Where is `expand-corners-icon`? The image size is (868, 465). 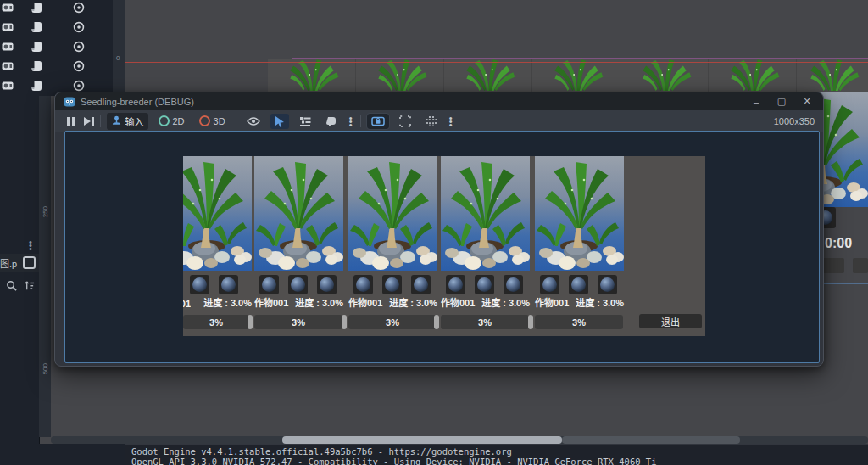 expand-corners-icon is located at coordinates (405, 121).